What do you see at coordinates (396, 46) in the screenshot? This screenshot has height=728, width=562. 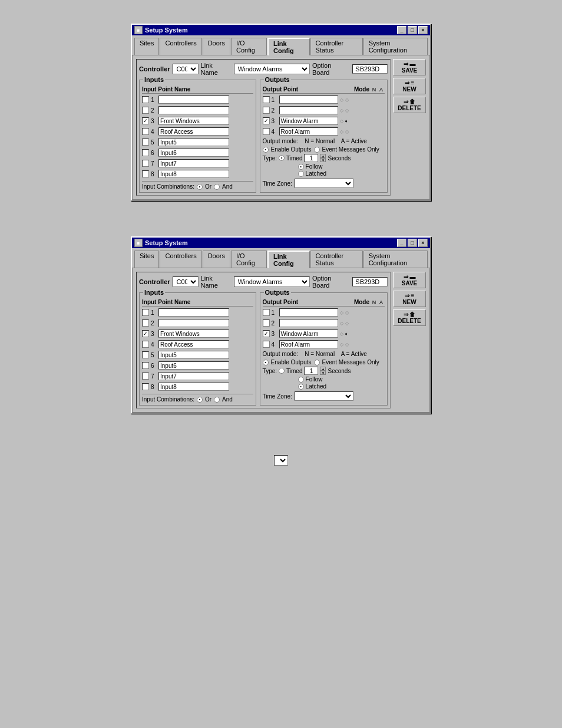 I see `tab-systemconfig-1: System Configuration` at bounding box center [396, 46].